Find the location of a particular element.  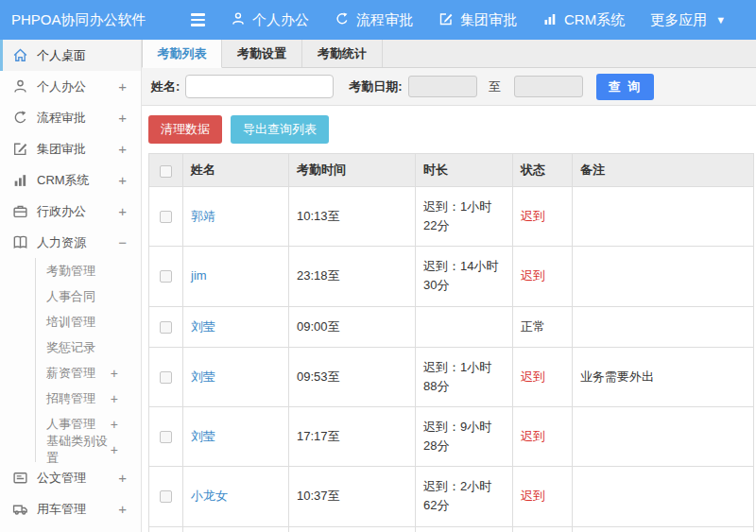

nav-label: CRM系统 is located at coordinates (594, 21).